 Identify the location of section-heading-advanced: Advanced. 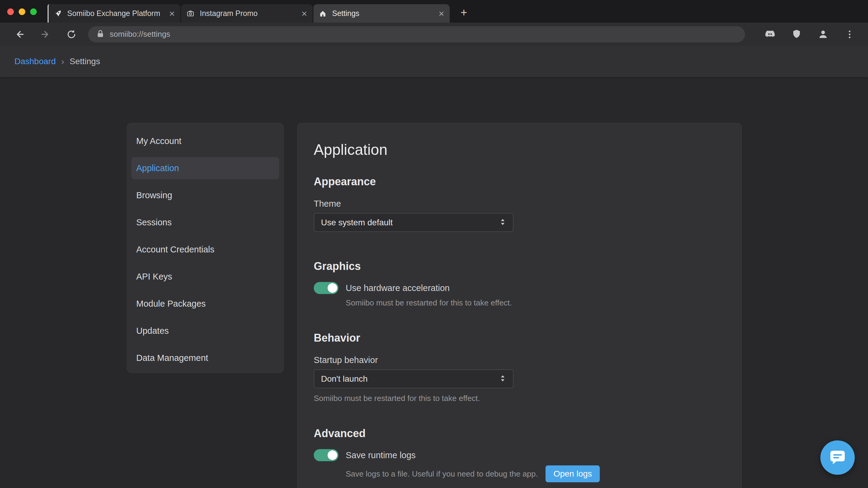
(520, 433).